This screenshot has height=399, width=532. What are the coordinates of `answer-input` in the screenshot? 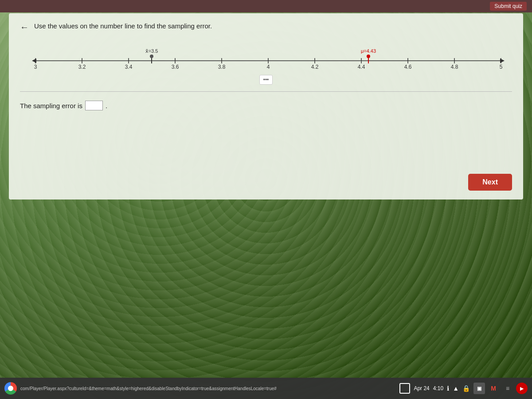 It's located at (94, 106).